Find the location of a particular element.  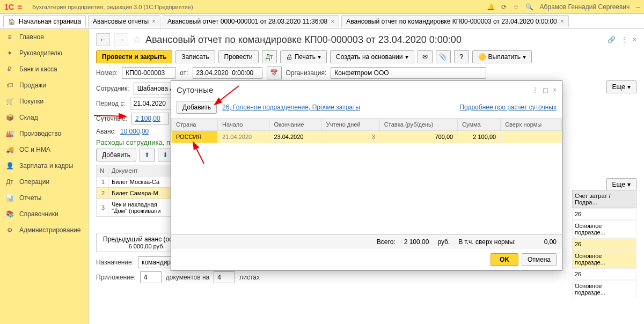

user-label: Абрамов Геннадий Сергеевич is located at coordinates (585, 7).